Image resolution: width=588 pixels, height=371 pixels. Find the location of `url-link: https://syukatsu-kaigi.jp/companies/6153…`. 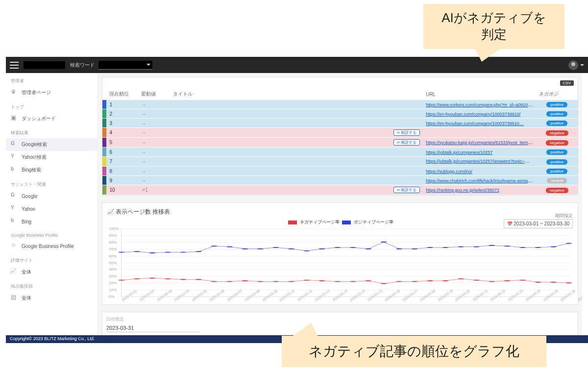

url-link: https://syukatsu-kaigi.jp/companies/6153… is located at coordinates (480, 142).